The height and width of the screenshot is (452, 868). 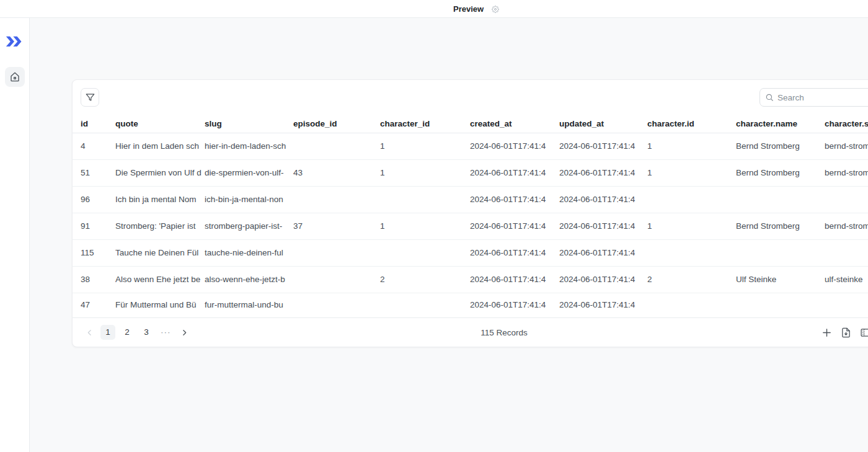 What do you see at coordinates (15, 235) in the screenshot?
I see `sidebar` at bounding box center [15, 235].